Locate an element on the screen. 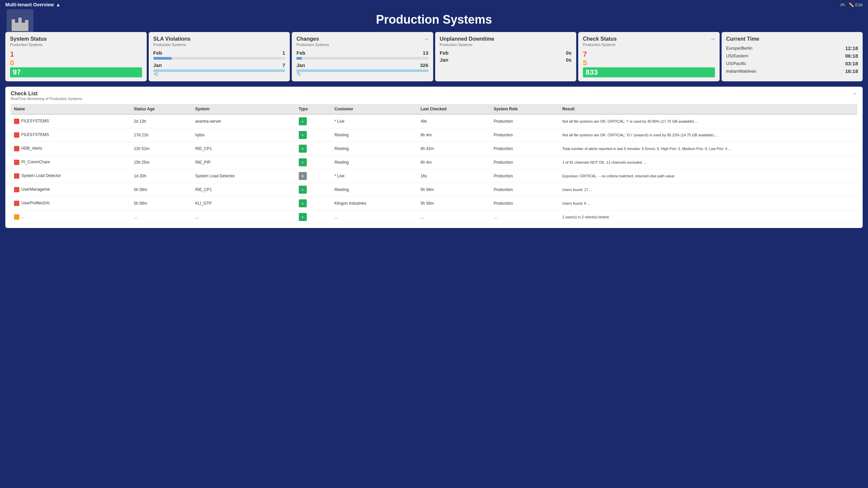 The height and width of the screenshot is (488, 868). edit-button: ✏️ Edit is located at coordinates (856, 5).